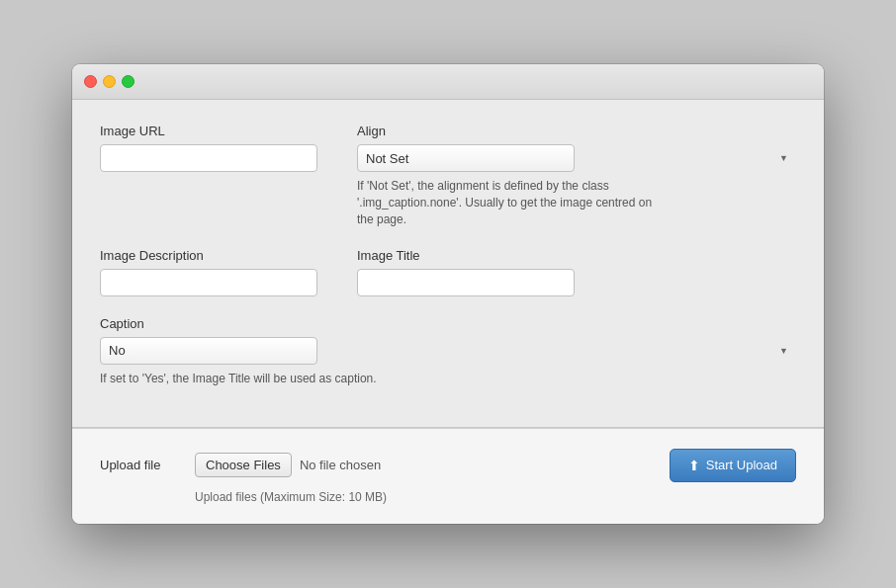  What do you see at coordinates (448, 352) in the screenshot?
I see `caption-form-group: Caption No Yes If set to 'Yes', the Imag…` at bounding box center [448, 352].